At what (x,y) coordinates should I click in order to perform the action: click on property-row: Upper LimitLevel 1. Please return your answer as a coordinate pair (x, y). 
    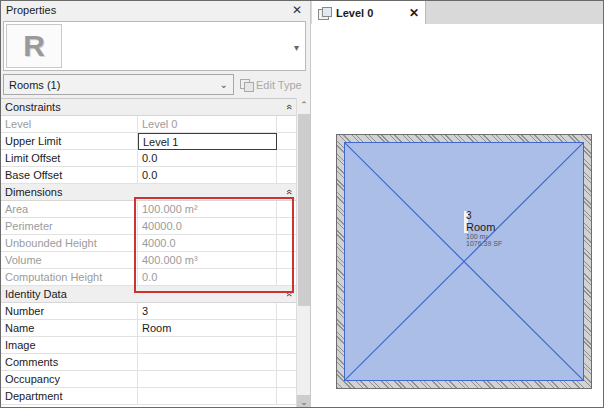
    Looking at the image, I should click on (148, 142).